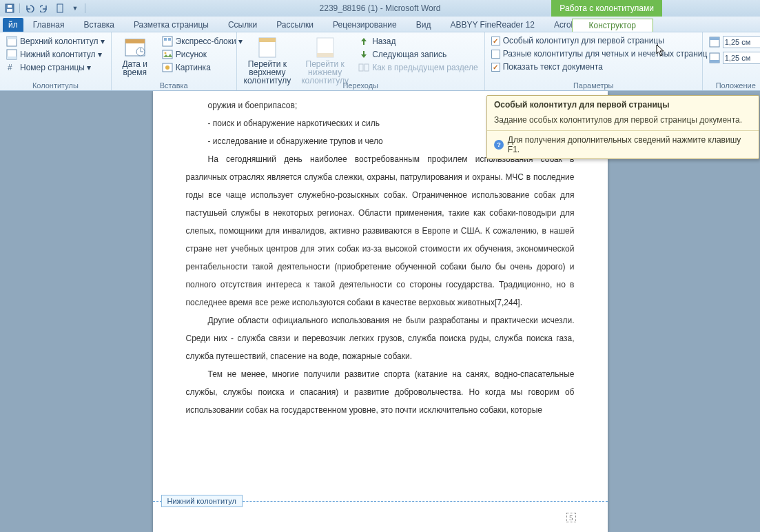  Describe the element at coordinates (496, 68) in the screenshot. I see `checkbox-checked-icon` at that location.